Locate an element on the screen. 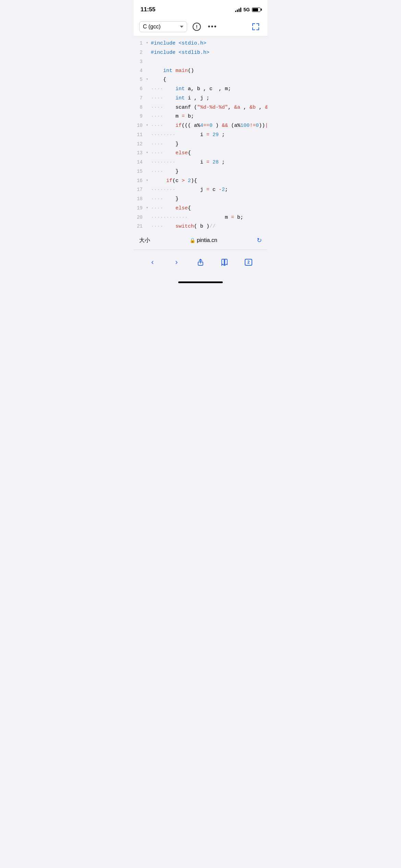 Image resolution: width=401 pixels, height=868 pixels. code-scroll: 1 ▾ #include <stdio.h> 2 #include <stdli… is located at coordinates (200, 134).